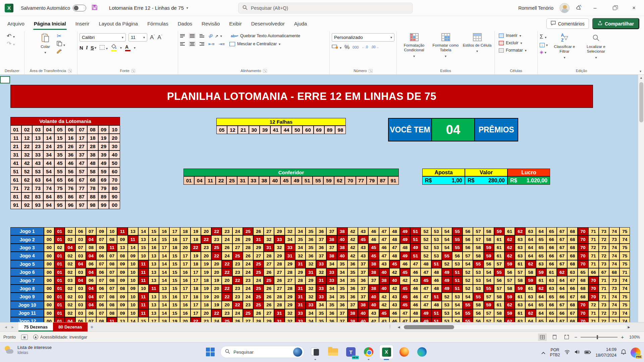 The width and height of the screenshot is (644, 362). What do you see at coordinates (568, 23) in the screenshot?
I see `comments-button: Comentários` at bounding box center [568, 23].